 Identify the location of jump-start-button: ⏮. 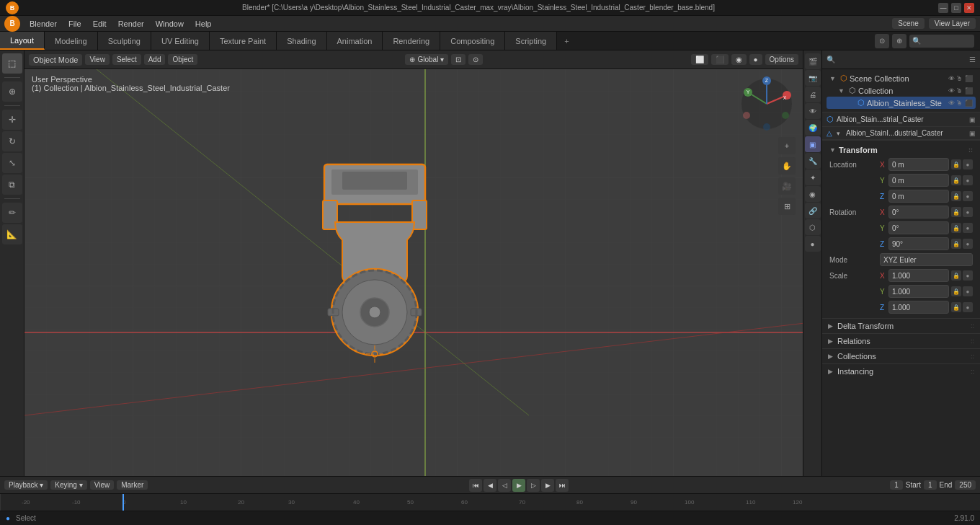
(476, 485).